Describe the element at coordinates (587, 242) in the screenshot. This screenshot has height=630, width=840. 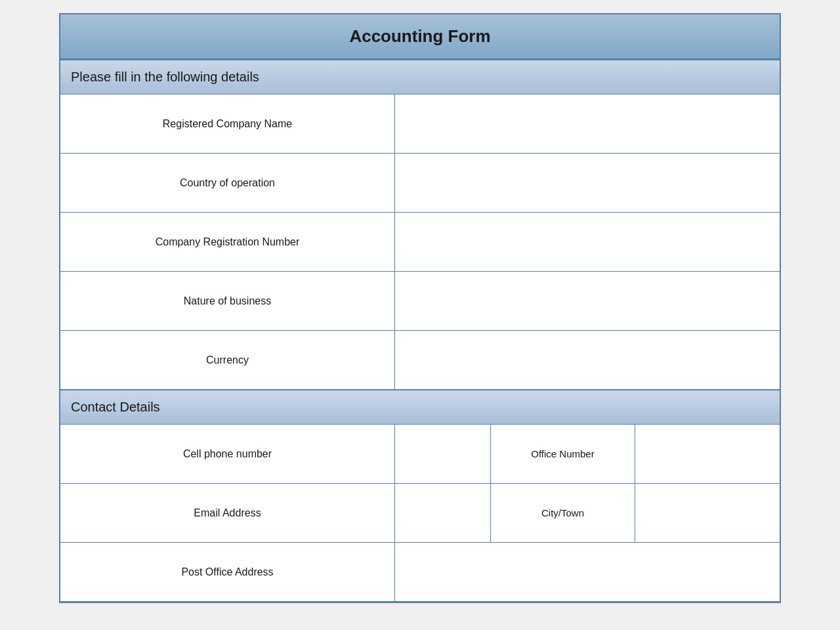
I see `company-registration-number-input-cell` at that location.